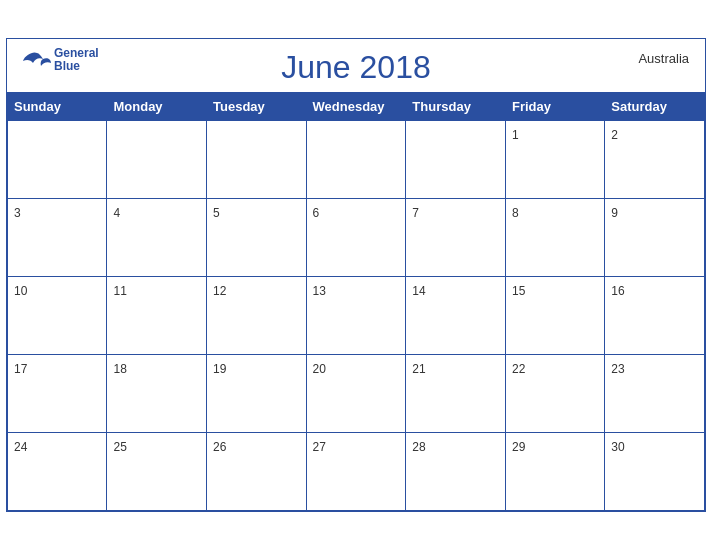 The width and height of the screenshot is (712, 550). I want to click on day-cell: 10, so click(58, 316).